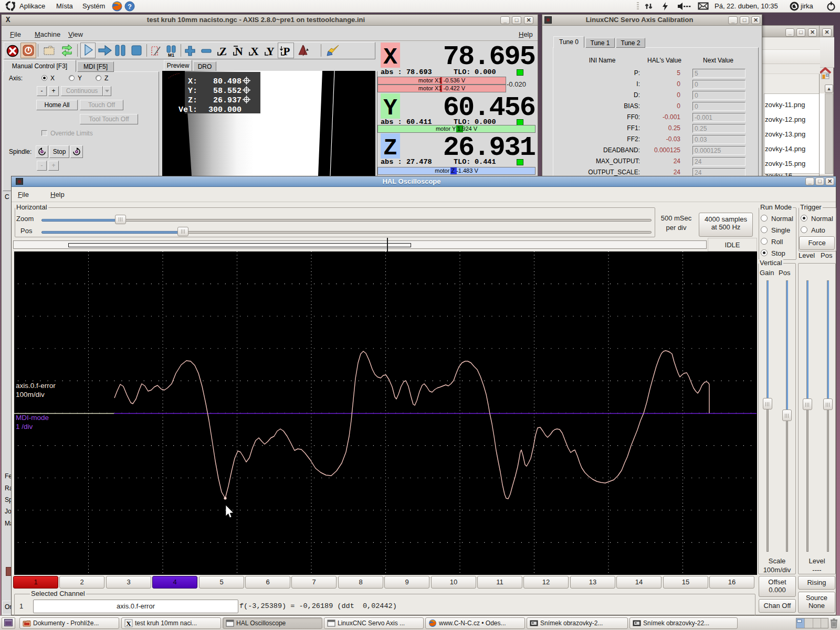  What do you see at coordinates (287, 51) in the screenshot?
I see `svg-text: P` at bounding box center [287, 51].